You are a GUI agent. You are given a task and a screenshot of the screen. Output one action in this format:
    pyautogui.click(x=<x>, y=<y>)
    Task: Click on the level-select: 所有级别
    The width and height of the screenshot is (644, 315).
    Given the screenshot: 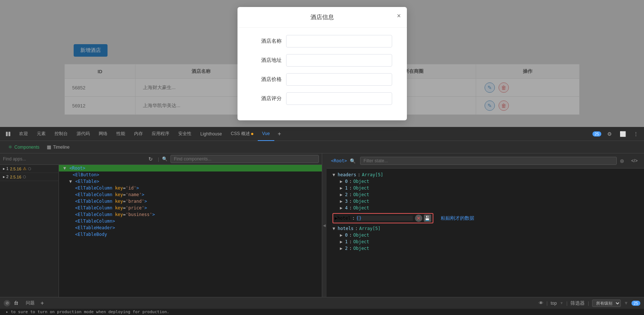 What is the action you would take?
    pyautogui.click(x=606, y=303)
    